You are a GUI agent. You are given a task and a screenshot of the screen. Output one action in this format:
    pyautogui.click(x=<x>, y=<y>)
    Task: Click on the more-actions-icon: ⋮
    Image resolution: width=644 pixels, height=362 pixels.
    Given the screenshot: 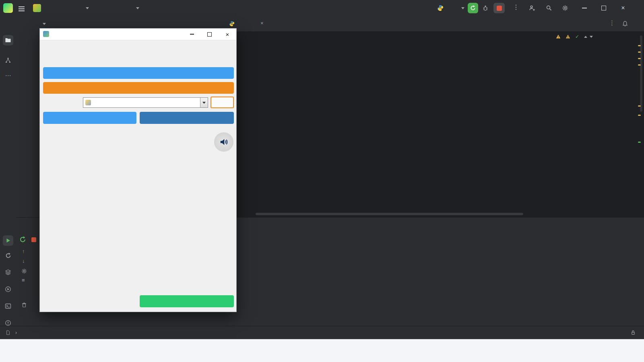 What is the action you would take?
    pyautogui.click(x=516, y=7)
    